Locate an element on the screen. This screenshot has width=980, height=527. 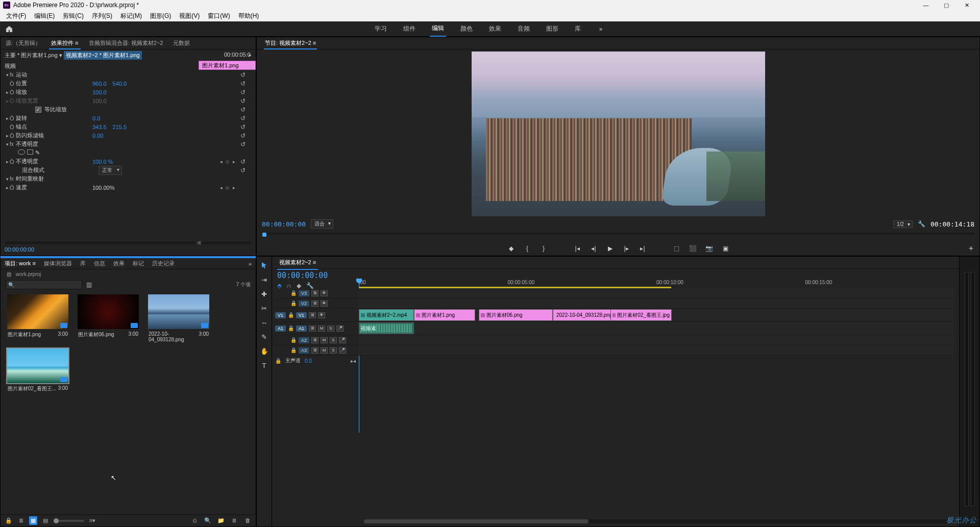
ripple-edit-tool-icon: ✚ is located at coordinates (264, 294).